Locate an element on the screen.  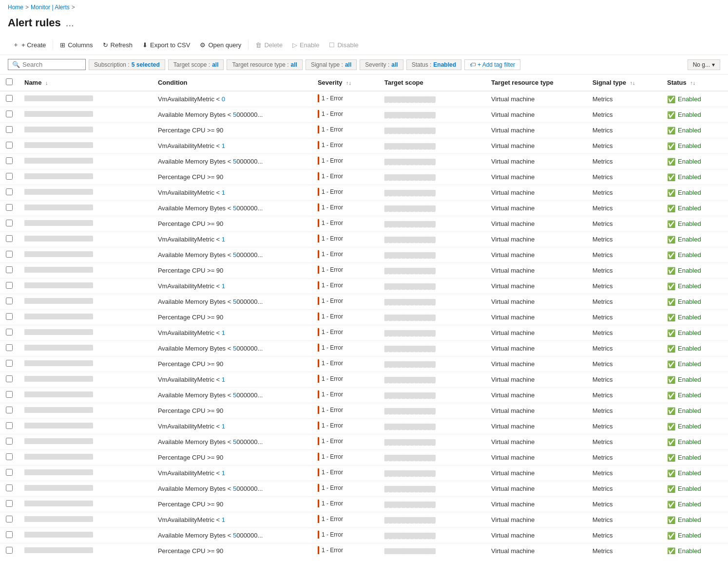
status-filter: Status : Enabled is located at coordinates (434, 65).